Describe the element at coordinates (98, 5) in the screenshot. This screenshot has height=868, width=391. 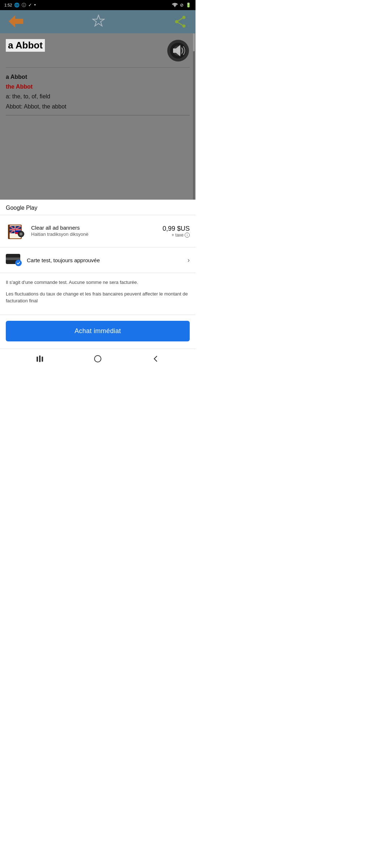
I see `status-bar: 1:52 🌐 ⓘ ✓ • ⊘ 🔋` at that location.